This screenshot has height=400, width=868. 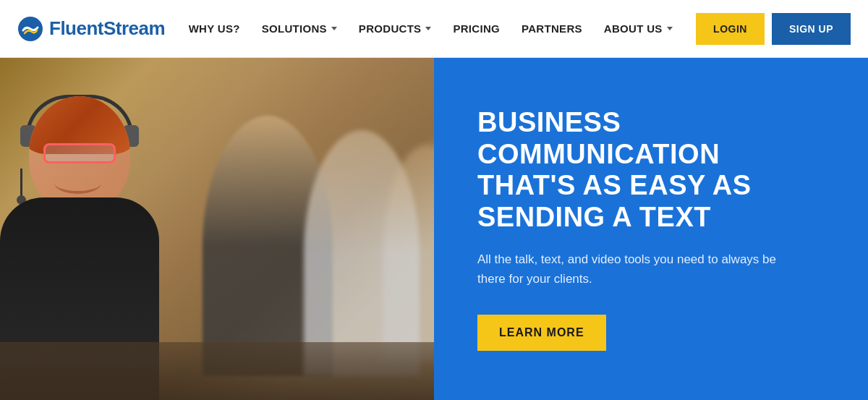 I want to click on nav-solutions: SOLUTIONS, so click(x=299, y=29).